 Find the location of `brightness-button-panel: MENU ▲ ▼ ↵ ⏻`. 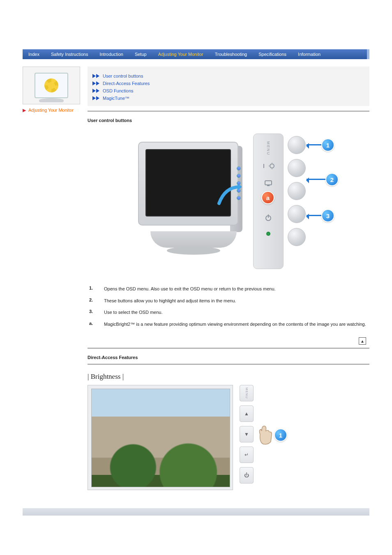

brightness-button-panel: MENU ▲ ▼ ↵ ⏻ is located at coordinates (247, 434).